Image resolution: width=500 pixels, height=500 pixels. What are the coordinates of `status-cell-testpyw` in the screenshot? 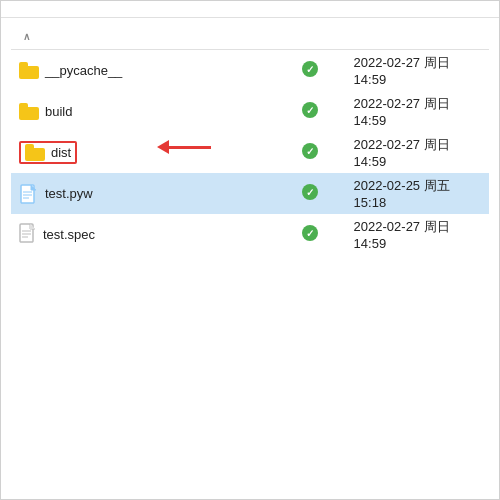 It's located at (310, 194).